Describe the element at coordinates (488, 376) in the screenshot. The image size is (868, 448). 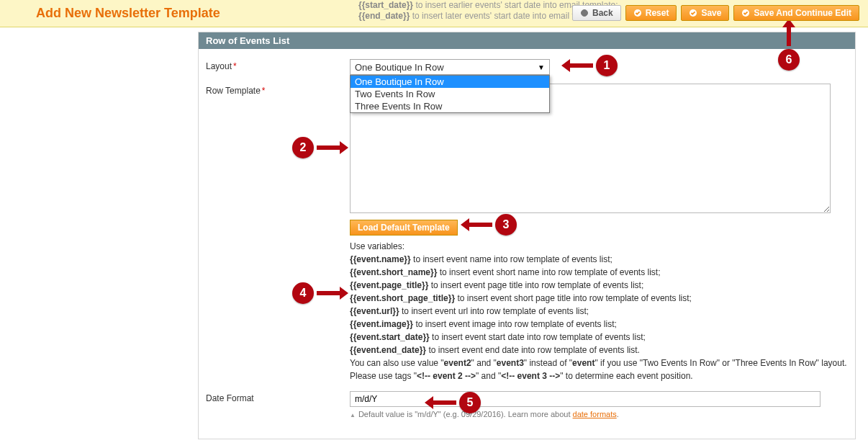
I see `help-tags-mid: " and "` at that location.